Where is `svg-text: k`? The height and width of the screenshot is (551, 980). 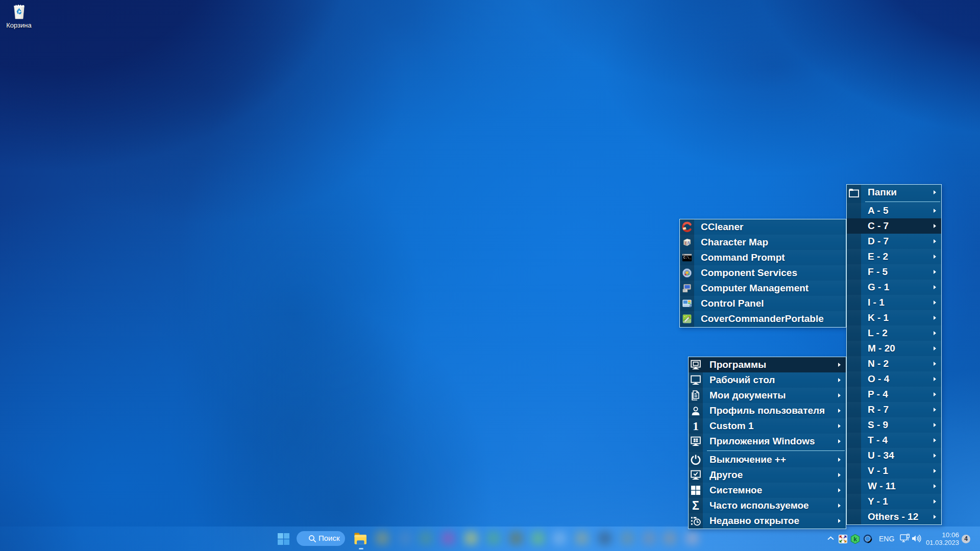 svg-text: k is located at coordinates (855, 539).